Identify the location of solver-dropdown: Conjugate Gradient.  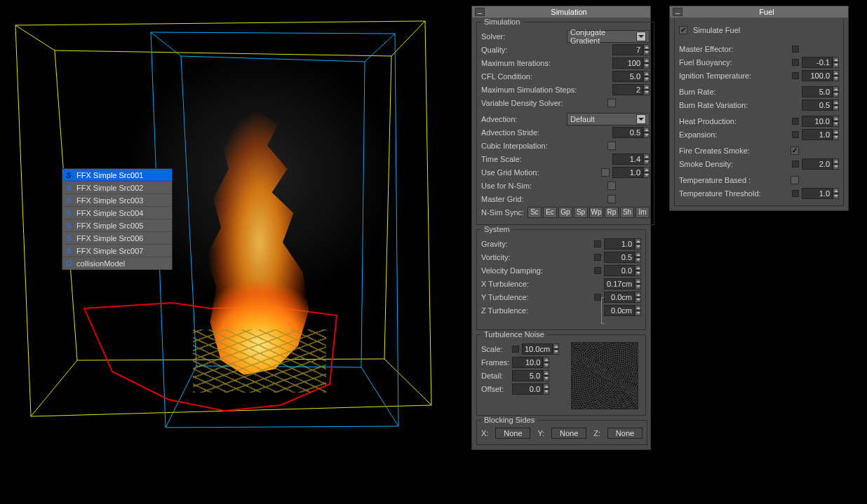
(608, 36).